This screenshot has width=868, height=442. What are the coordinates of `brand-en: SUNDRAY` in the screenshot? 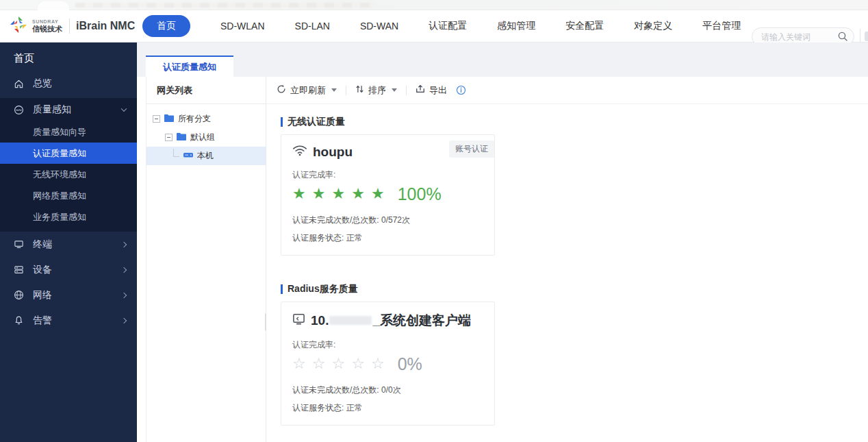 It's located at (47, 22).